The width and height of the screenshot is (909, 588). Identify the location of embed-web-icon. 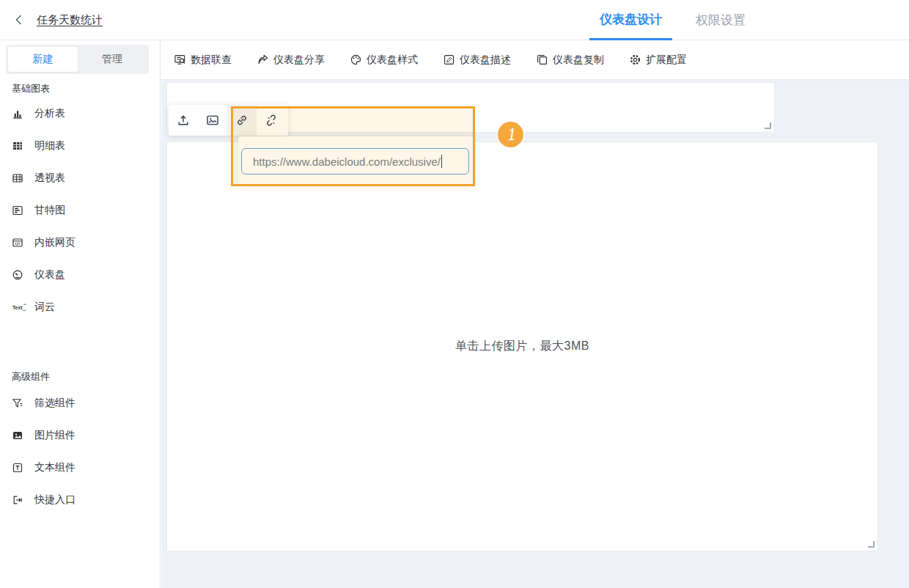
(20, 243).